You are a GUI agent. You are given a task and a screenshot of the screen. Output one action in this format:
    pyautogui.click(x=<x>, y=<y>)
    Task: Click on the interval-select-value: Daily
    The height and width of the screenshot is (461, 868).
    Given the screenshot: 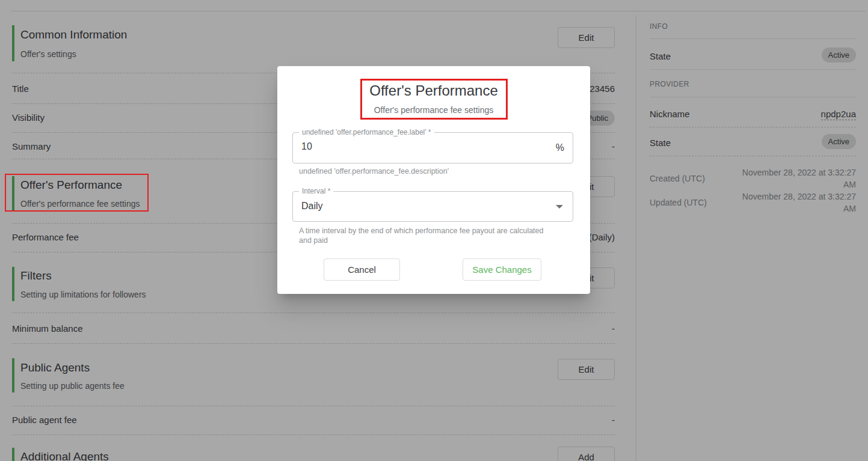 What is the action you would take?
    pyautogui.click(x=312, y=206)
    